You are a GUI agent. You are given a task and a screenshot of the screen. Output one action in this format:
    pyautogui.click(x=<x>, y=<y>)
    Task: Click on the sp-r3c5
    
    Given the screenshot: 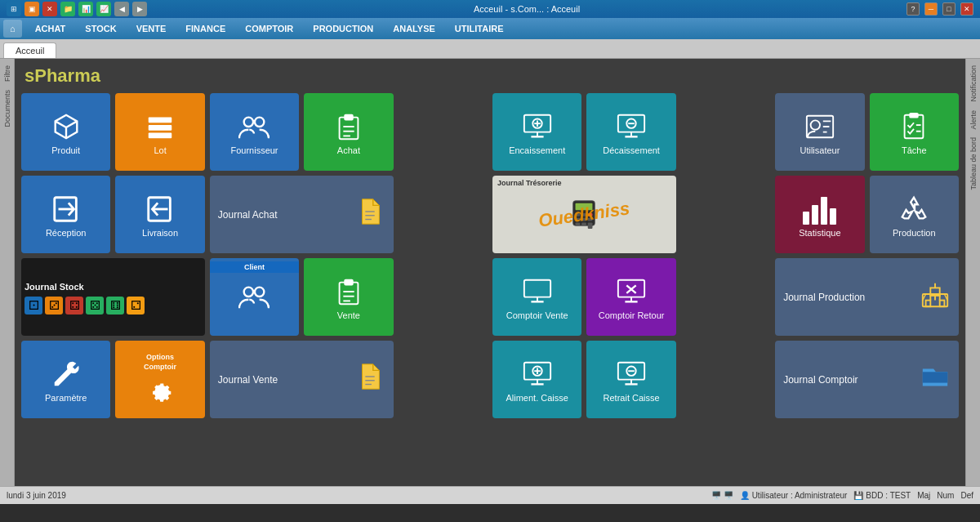 What is the action you would take?
    pyautogui.click(x=443, y=297)
    